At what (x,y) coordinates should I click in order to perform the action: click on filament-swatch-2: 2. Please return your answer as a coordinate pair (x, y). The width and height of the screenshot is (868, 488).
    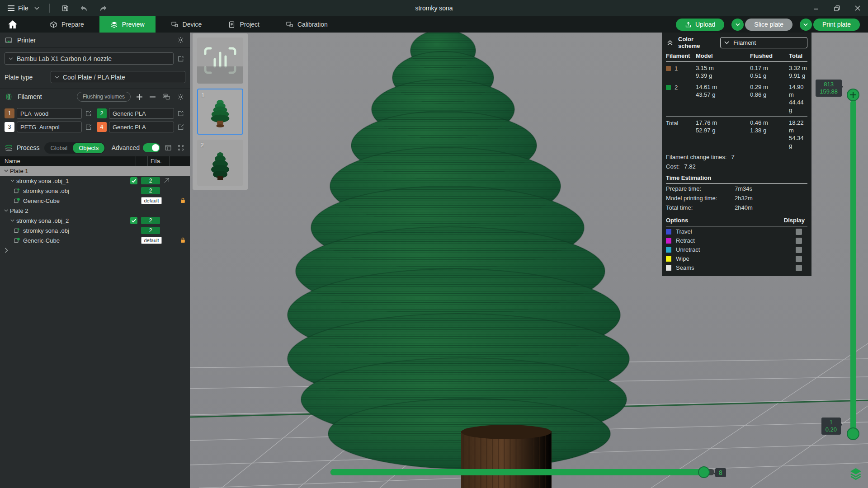
    Looking at the image, I should click on (102, 113).